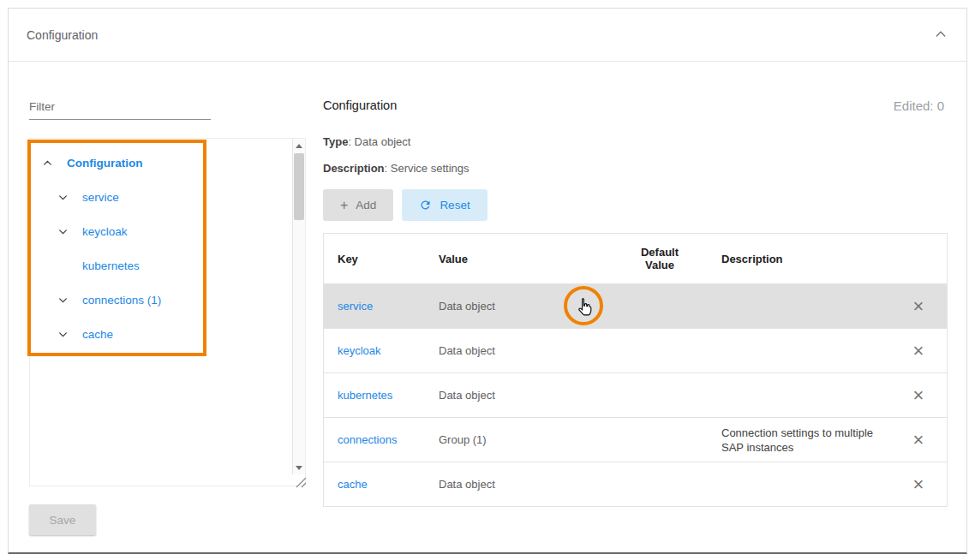  Describe the element at coordinates (168, 265) in the screenshot. I see `tree-item-kubernetes: kubernetes` at that location.